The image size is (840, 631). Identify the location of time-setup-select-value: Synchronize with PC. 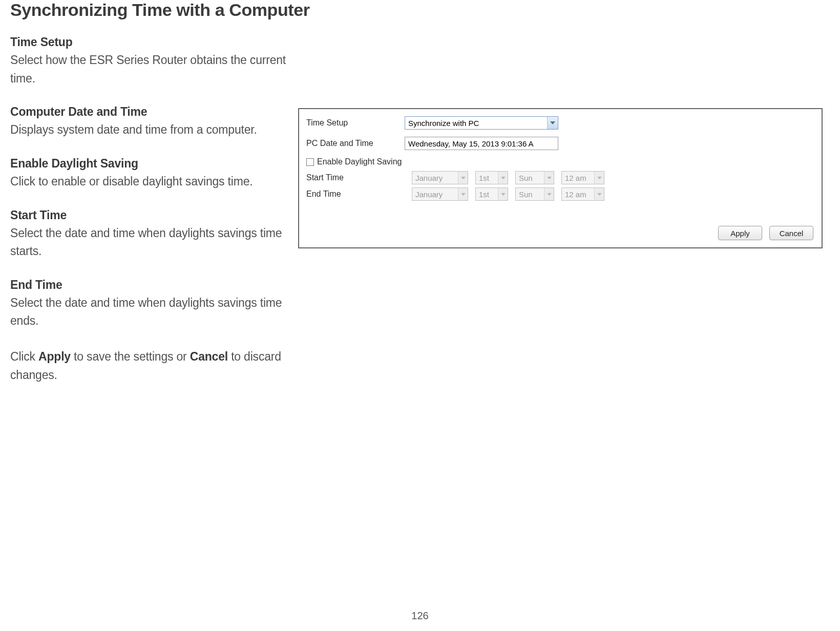
(444, 123).